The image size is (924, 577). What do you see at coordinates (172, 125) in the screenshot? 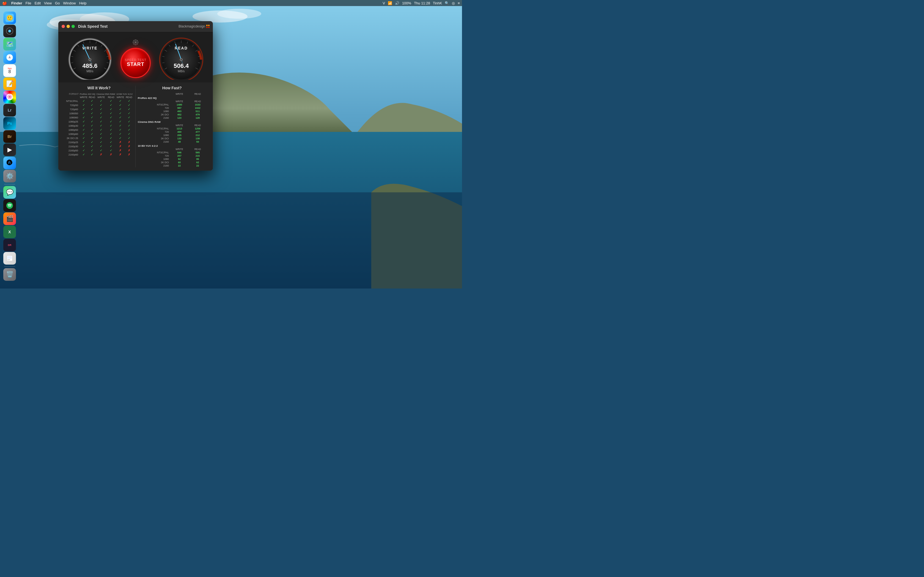
I see `how-fast-subheader: WRITEREAD` at bounding box center [172, 125].